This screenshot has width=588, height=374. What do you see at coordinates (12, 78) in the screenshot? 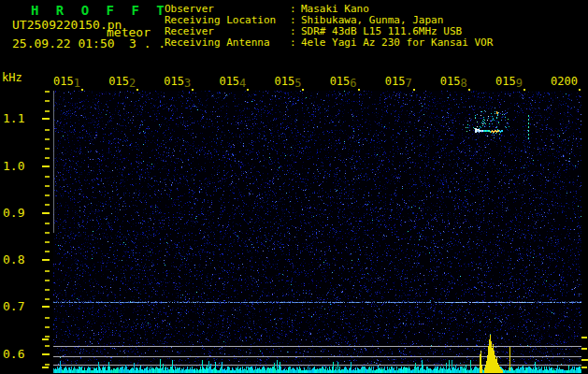
I see `freq-unit-label: kHz` at bounding box center [12, 78].